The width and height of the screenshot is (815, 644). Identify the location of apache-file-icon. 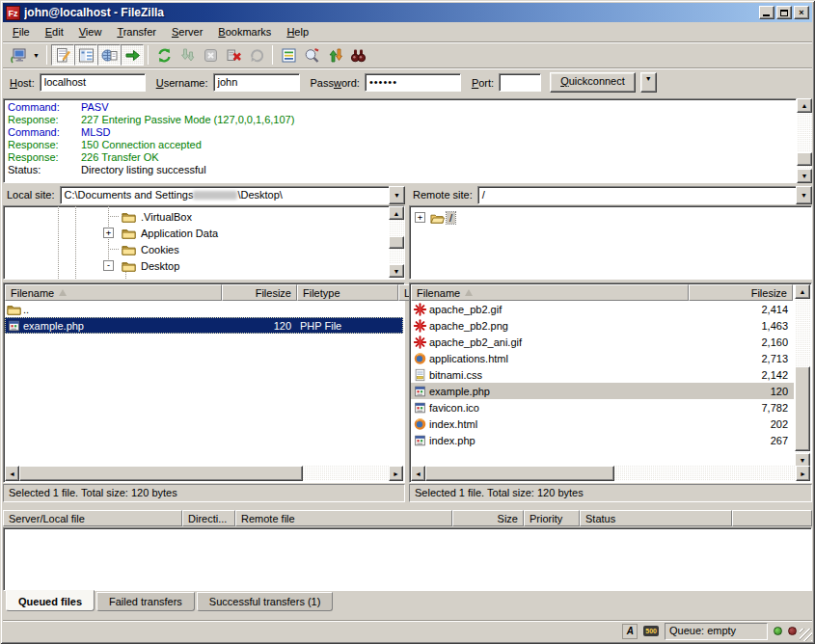
(421, 342).